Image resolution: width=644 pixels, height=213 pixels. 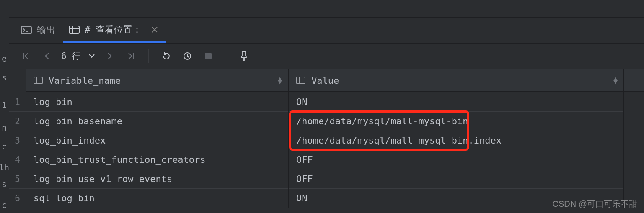 I want to click on gutter-char: lh, so click(x=5, y=167).